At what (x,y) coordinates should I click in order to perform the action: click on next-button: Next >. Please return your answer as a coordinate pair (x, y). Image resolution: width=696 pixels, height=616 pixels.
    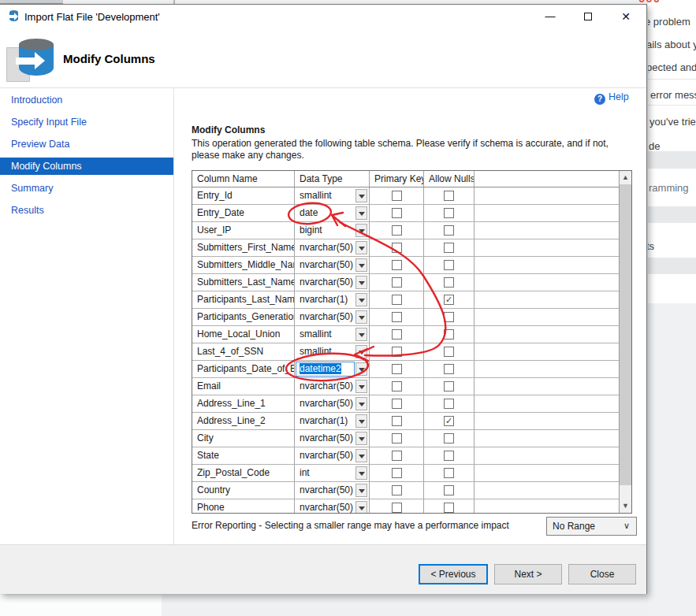
    Looking at the image, I should click on (528, 574).